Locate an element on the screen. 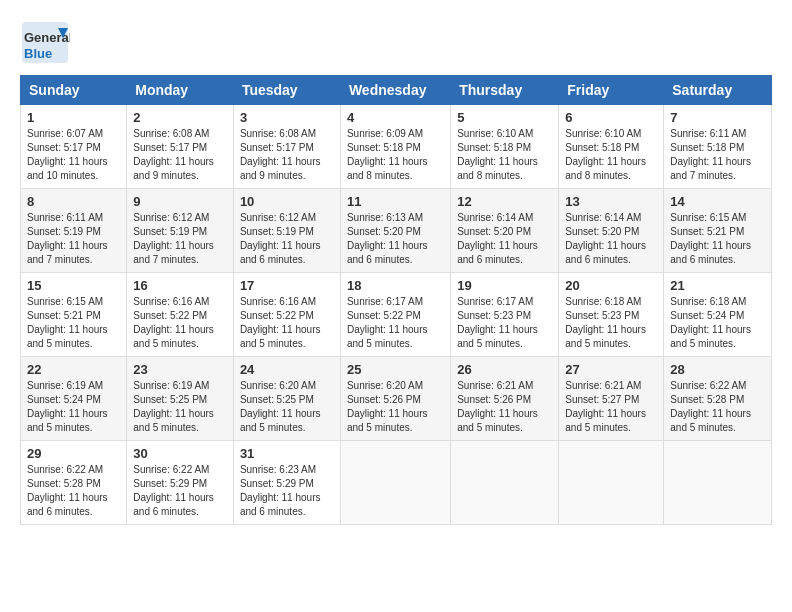 Image resolution: width=792 pixels, height=612 pixels. calendar-cell: 7Sunrise: 6:11 AMSunset: 5:18 PMDaylight… is located at coordinates (718, 147).